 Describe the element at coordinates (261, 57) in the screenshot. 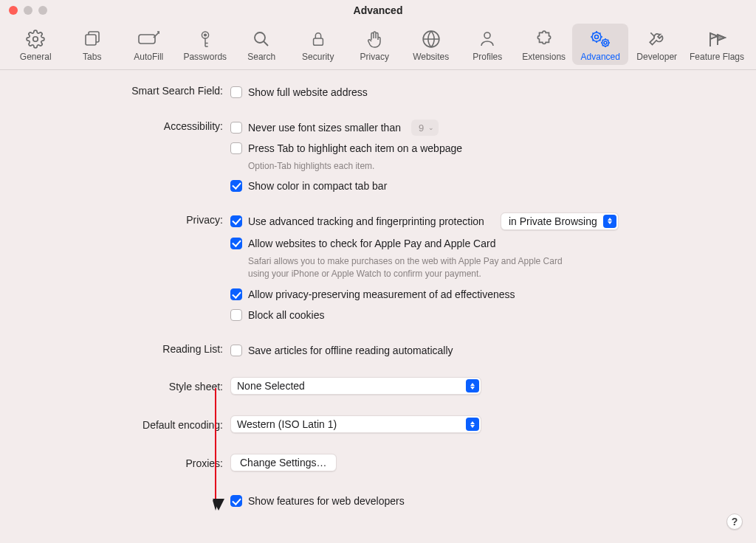

I see `tab-label: Search` at that location.